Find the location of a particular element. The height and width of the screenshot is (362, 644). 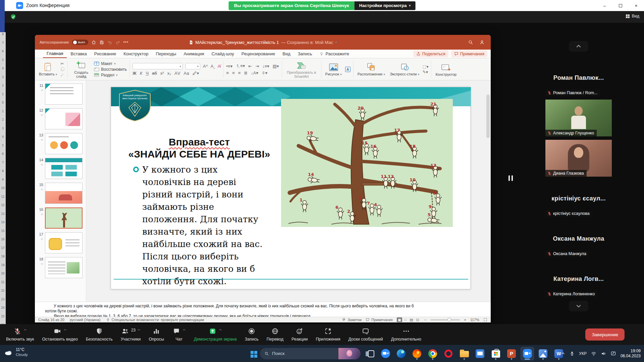

undo-icon is located at coordinates (110, 42).